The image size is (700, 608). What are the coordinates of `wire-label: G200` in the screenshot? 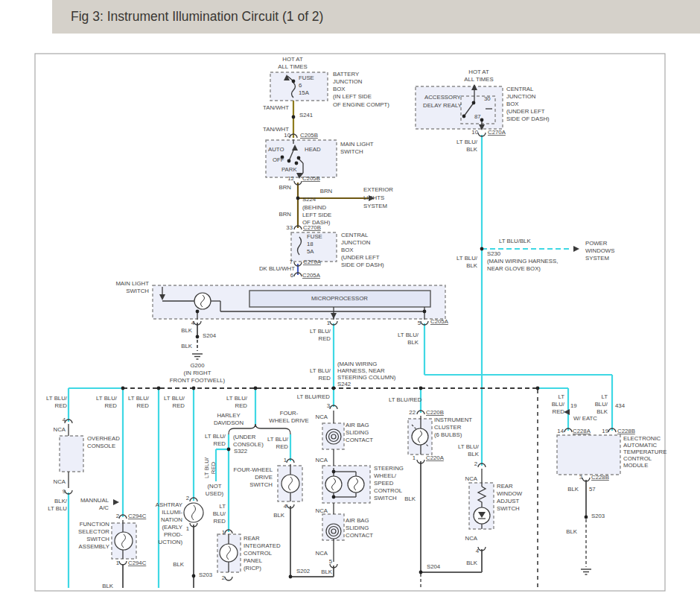 It's located at (197, 365).